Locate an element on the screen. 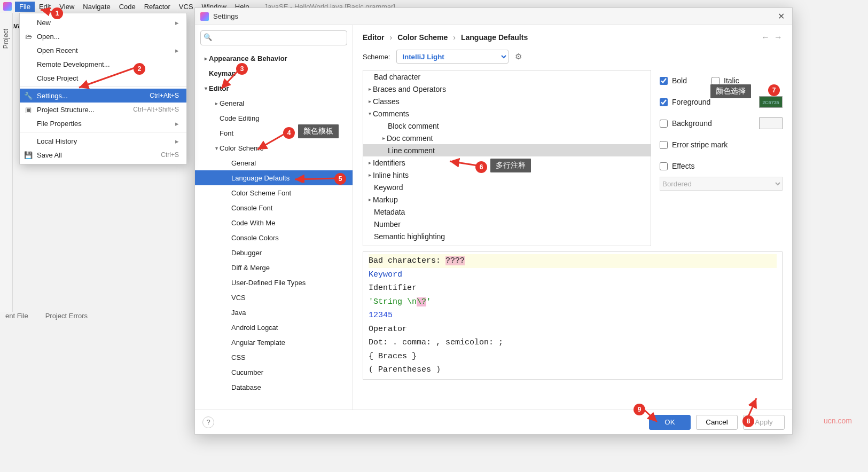  italic-checkbox is located at coordinates (716, 81).